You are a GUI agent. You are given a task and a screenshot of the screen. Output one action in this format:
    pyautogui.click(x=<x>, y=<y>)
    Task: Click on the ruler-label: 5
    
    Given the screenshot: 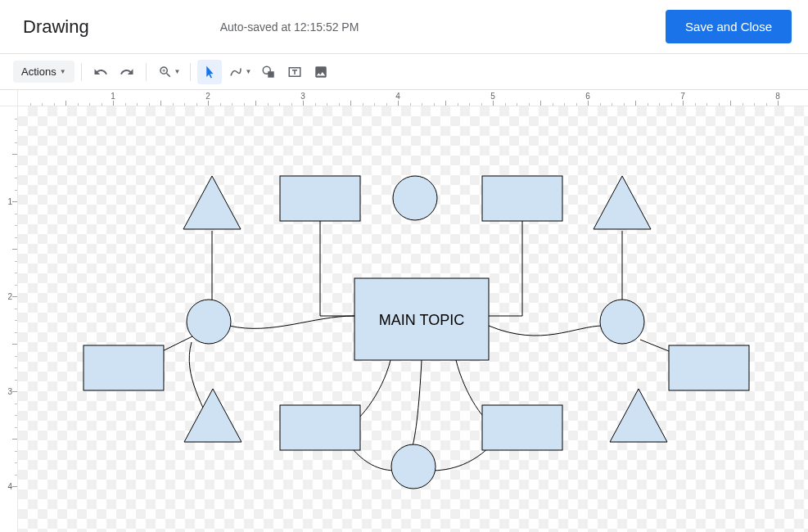 What is the action you would take?
    pyautogui.click(x=493, y=97)
    